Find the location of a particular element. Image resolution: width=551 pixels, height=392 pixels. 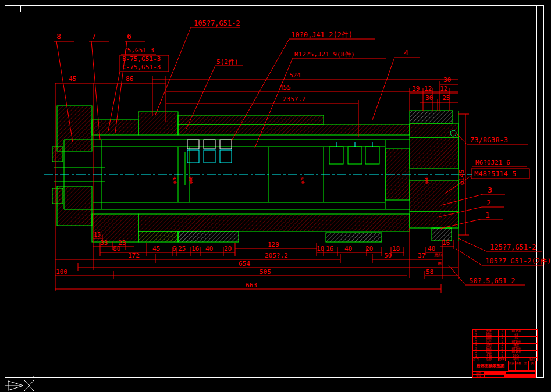

sign-label: 审核 is located at coordinates (479, 376).